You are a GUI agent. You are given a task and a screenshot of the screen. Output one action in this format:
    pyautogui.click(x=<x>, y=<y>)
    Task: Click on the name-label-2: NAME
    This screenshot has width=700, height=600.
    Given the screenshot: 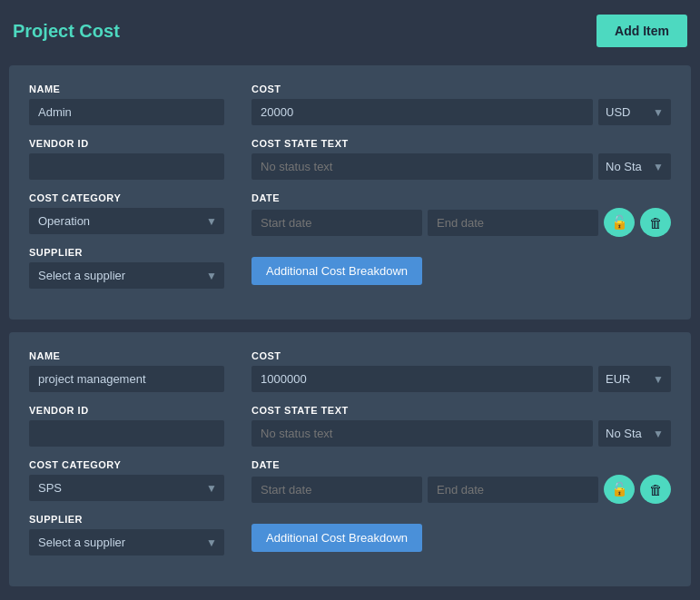 What is the action you would take?
    pyautogui.click(x=127, y=356)
    